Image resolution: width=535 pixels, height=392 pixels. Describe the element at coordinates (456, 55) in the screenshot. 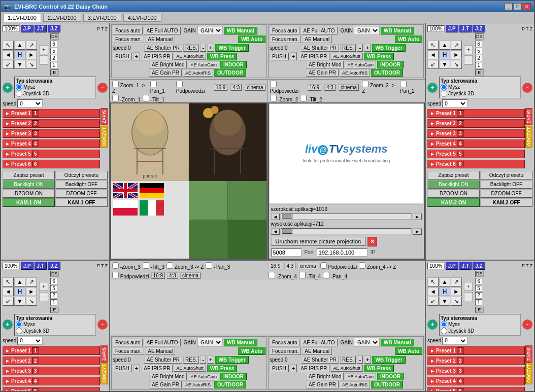

I see `cam2-arrow-right: ►` at that location.